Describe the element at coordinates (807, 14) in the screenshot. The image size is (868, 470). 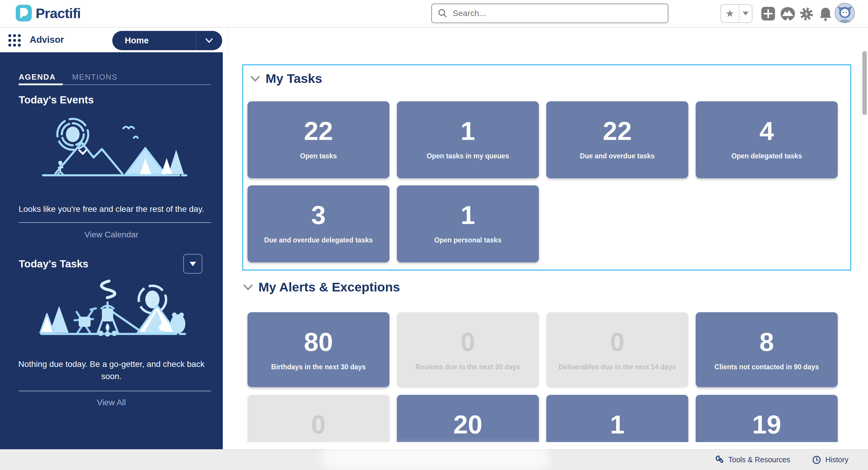
I see `setup-button` at that location.